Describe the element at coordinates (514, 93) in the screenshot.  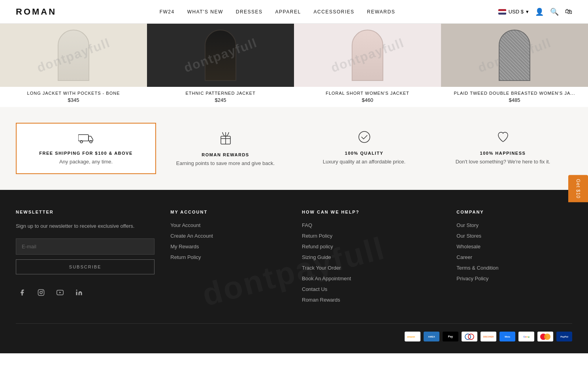
I see `product-name-4: PLAID TWEED DOUBLE BREASTED WOMEN'S JA..…` at that location.